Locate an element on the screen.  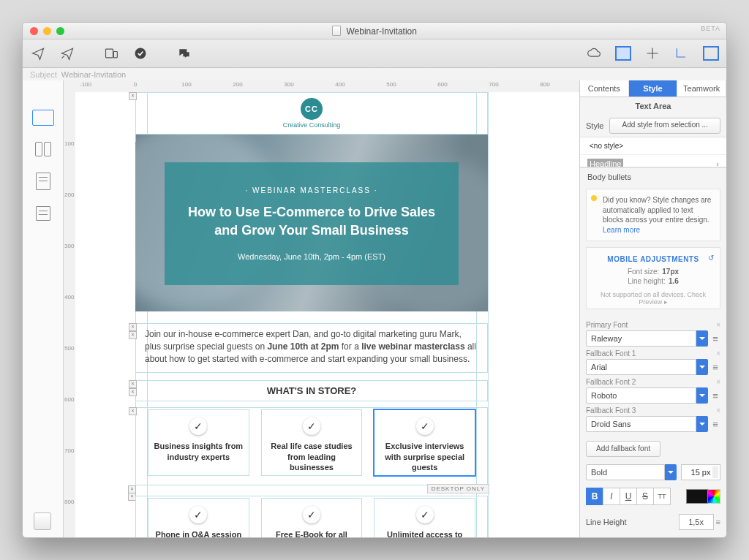
bold-button: B is located at coordinates (595, 496).